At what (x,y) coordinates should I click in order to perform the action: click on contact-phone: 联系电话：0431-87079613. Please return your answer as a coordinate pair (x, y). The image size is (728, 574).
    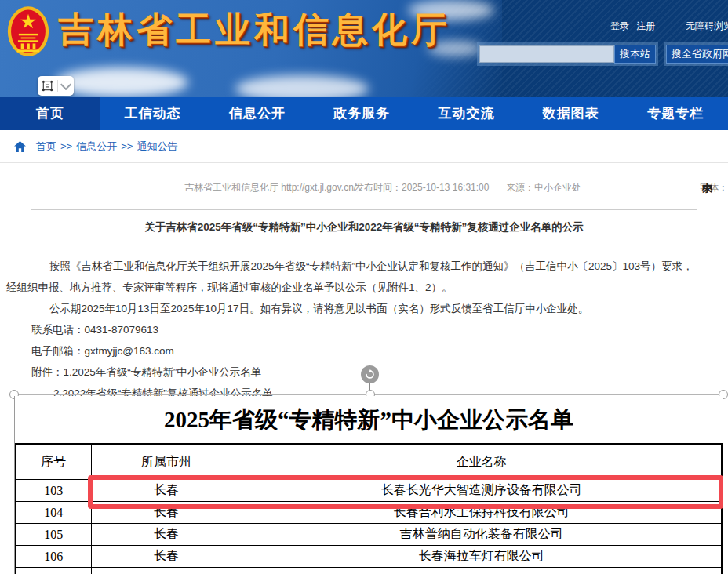
    Looking at the image, I should click on (353, 329).